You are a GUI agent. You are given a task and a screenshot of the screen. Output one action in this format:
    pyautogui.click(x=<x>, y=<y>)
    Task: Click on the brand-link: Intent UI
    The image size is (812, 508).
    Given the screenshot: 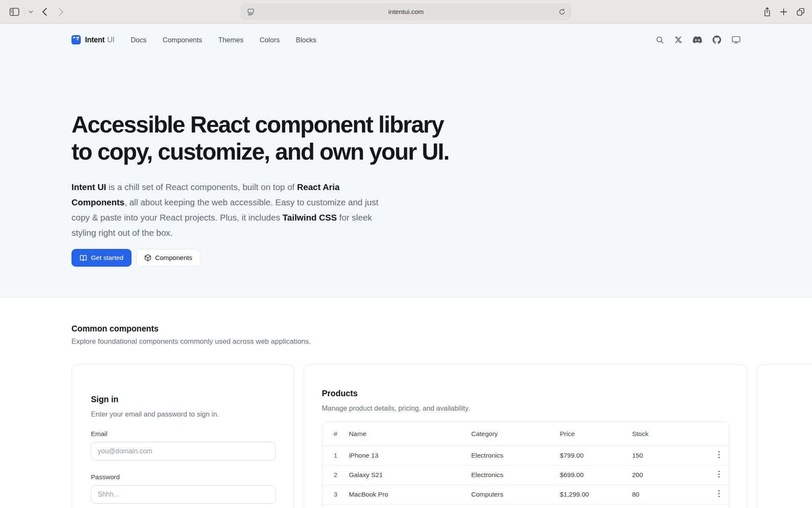 What is the action you would take?
    pyautogui.click(x=93, y=40)
    